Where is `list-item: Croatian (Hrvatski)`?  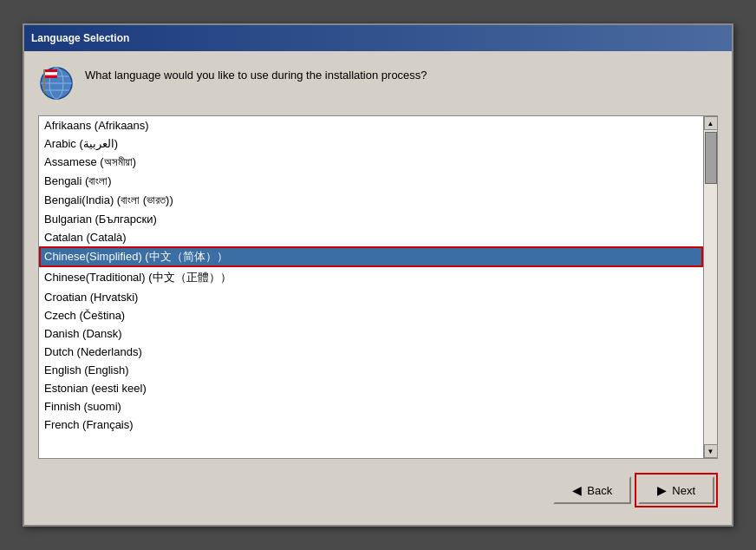
list-item: Croatian (Hrvatski) is located at coordinates (371, 297).